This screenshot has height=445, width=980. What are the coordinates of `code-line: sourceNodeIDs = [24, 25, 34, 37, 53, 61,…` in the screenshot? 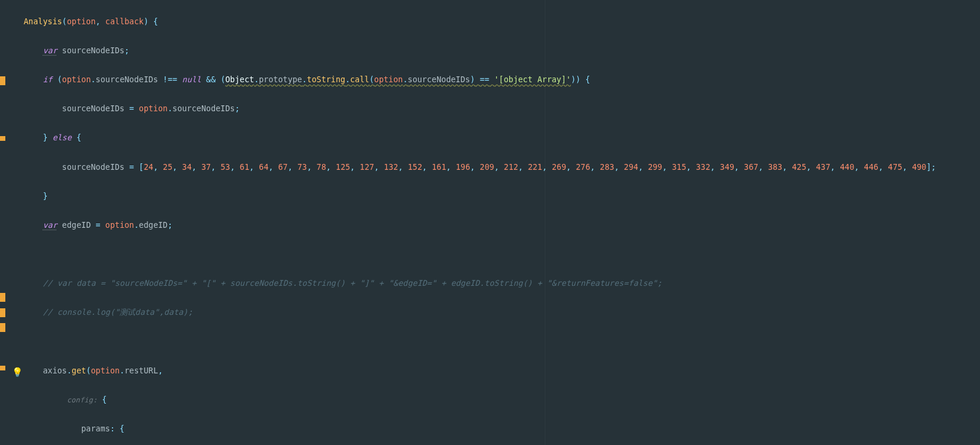 It's located at (502, 168).